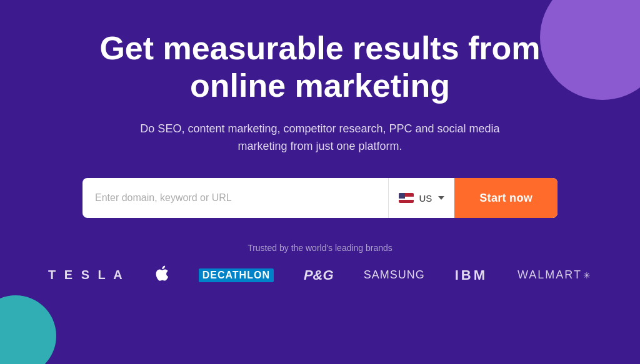  What do you see at coordinates (471, 275) in the screenshot?
I see `brand-ibm: IBM` at bounding box center [471, 275].